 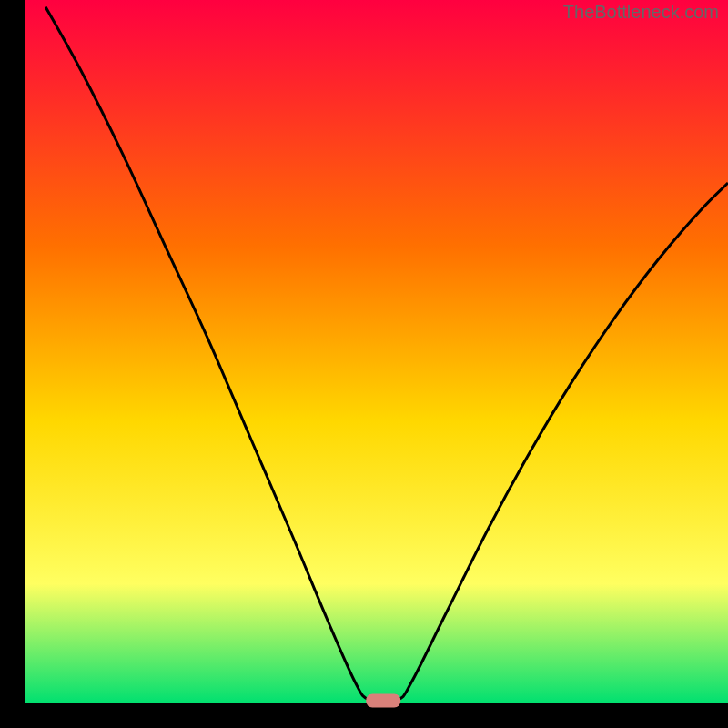 What do you see at coordinates (641, 13) in the screenshot?
I see `watermark-text: TheBottleneck.com` at bounding box center [641, 13].